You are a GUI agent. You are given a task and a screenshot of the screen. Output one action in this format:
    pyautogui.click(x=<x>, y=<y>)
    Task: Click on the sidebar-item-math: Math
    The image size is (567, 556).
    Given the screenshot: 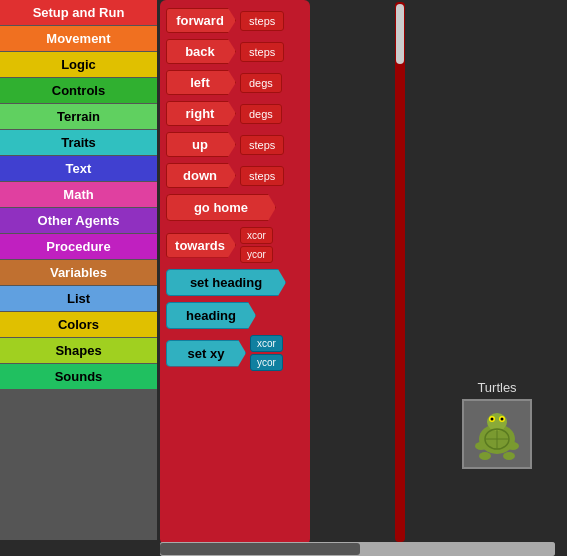 What is the action you would take?
    pyautogui.click(x=78, y=194)
    